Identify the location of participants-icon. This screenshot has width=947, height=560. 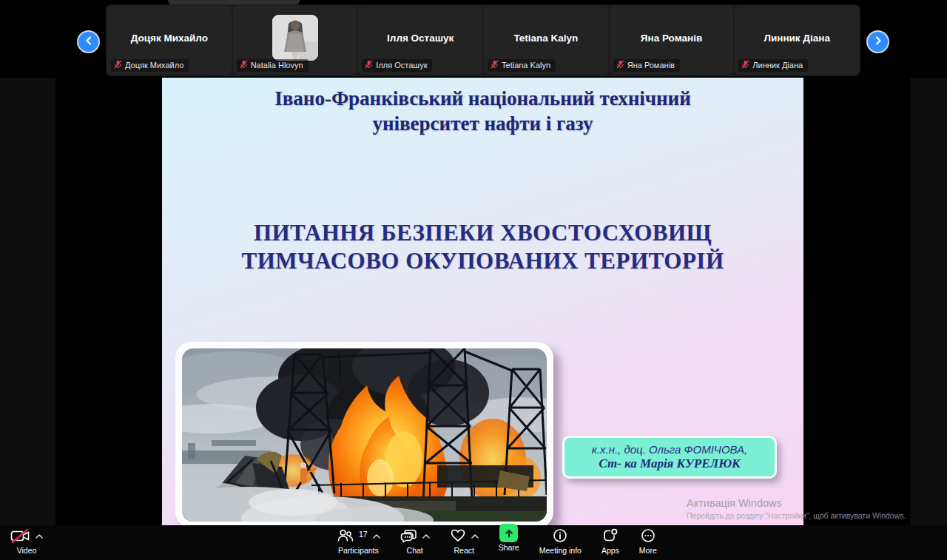
(345, 537).